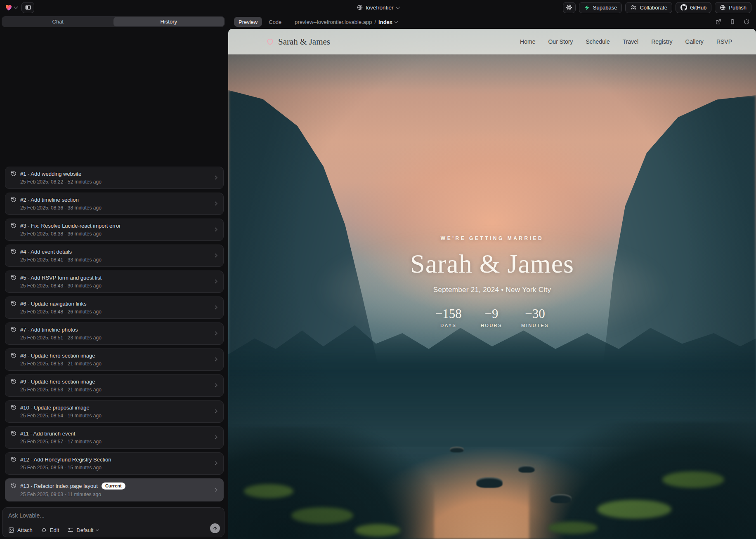 The height and width of the screenshot is (539, 756). Describe the element at coordinates (58, 21) in the screenshot. I see `tab-chat: Chat` at that location.